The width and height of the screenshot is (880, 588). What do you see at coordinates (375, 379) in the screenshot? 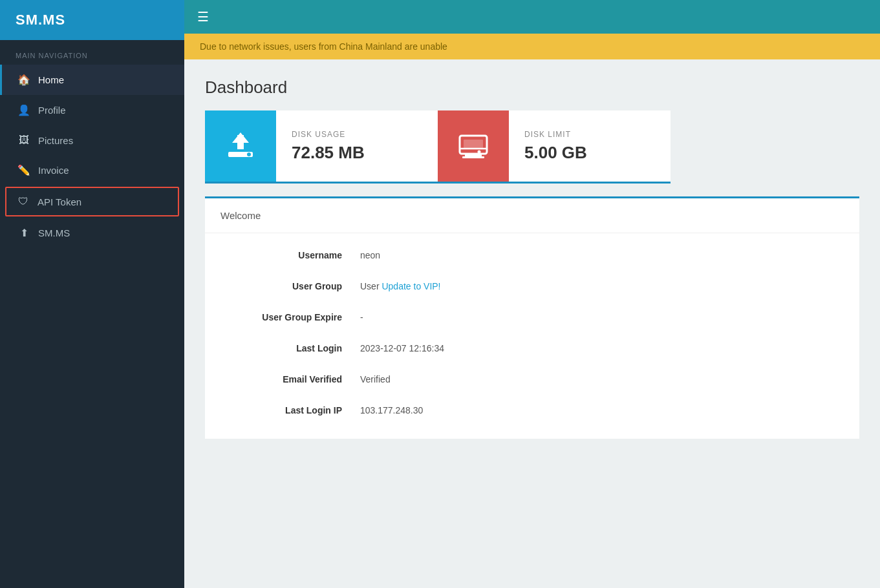
I see `email-verified-value: Verified` at bounding box center [375, 379].